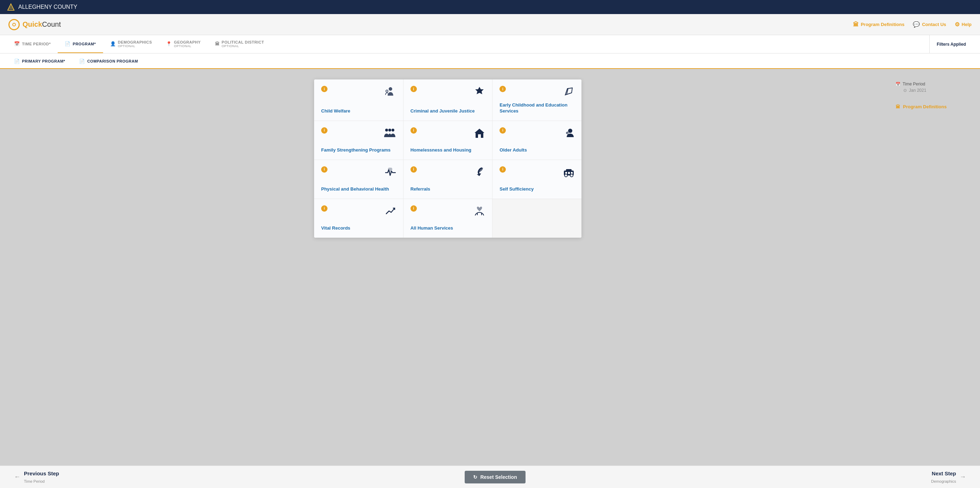  I want to click on info-icon-early-childhood: i, so click(503, 89).